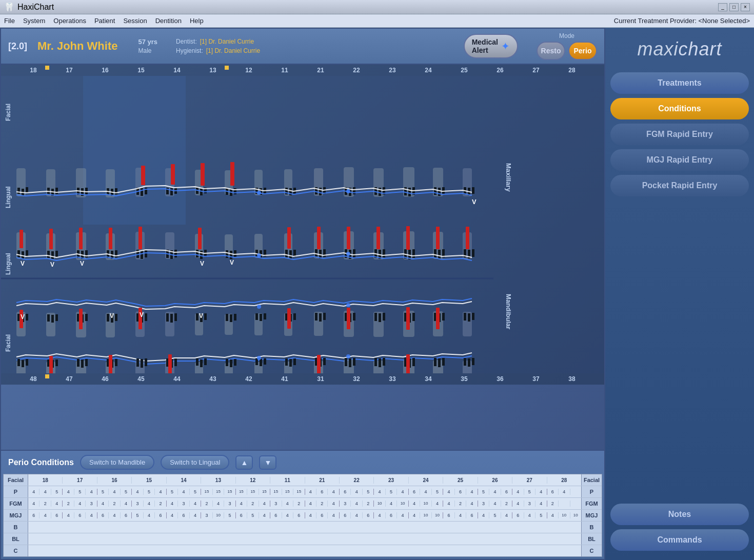  I want to click on tooth-48: 48, so click(33, 379).